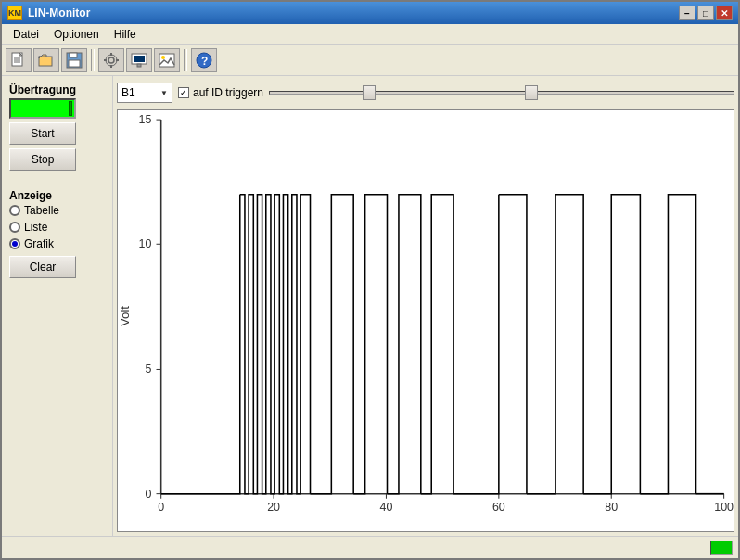  Describe the element at coordinates (57, 210) in the screenshot. I see `radio-tabelle: Tabelle` at that location.